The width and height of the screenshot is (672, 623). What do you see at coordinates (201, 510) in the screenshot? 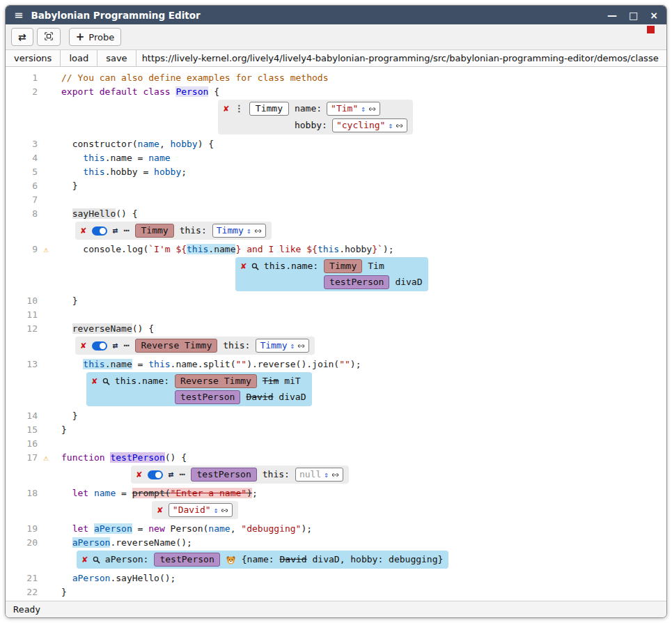
I see `value-select-dropdown: "David"⇕` at bounding box center [201, 510].